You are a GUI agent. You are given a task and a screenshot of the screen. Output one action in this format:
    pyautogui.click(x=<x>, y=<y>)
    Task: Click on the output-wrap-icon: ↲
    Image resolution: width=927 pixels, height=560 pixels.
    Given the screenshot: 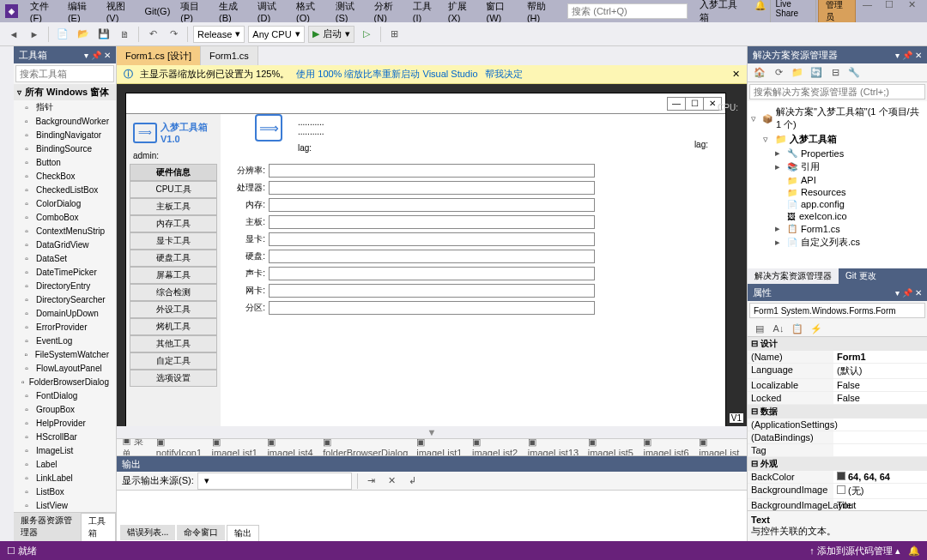 What is the action you would take?
    pyautogui.click(x=413, y=481)
    